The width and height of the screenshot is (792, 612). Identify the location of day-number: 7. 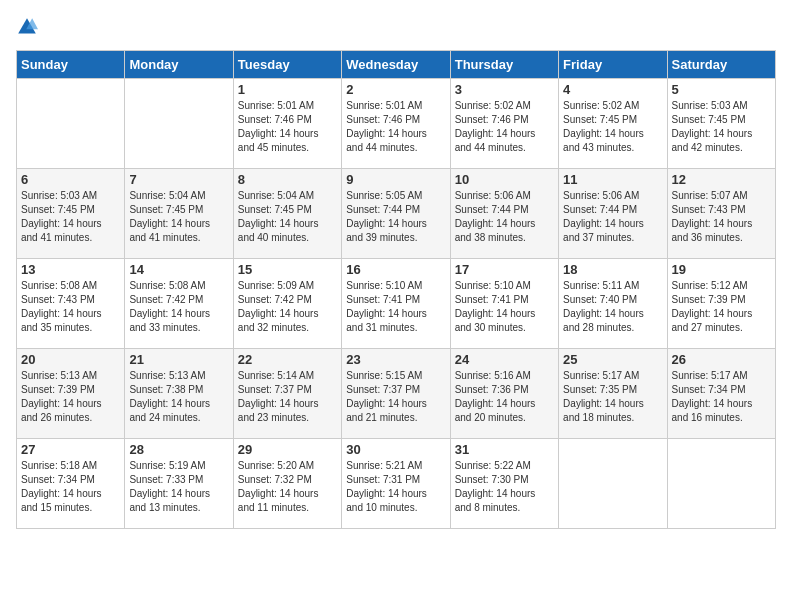
(178, 180).